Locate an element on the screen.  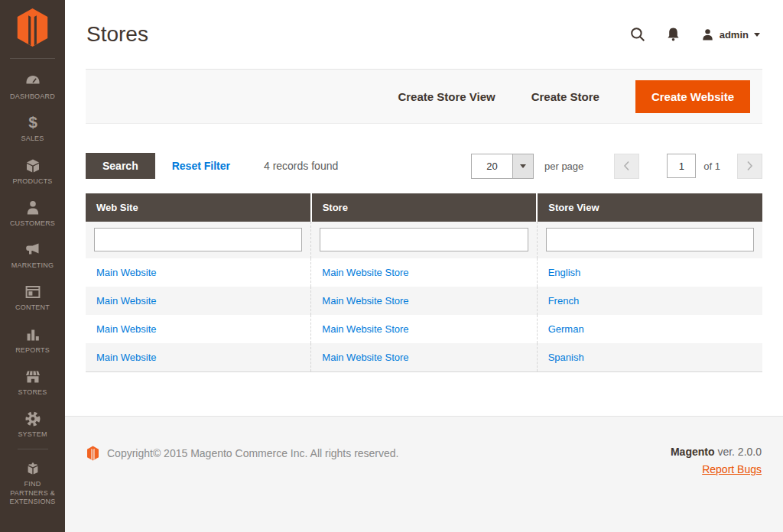
store-view-cell: Spanish is located at coordinates (650, 358).